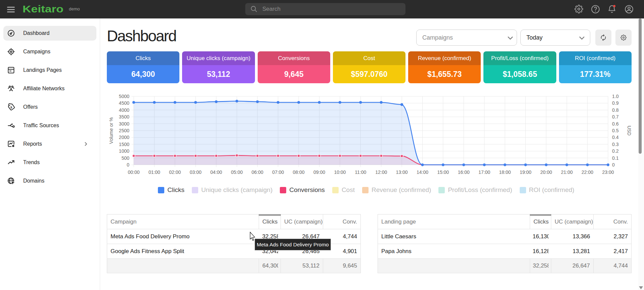 This screenshot has height=290, width=644. I want to click on svg-text: 0.5, so click(615, 131).